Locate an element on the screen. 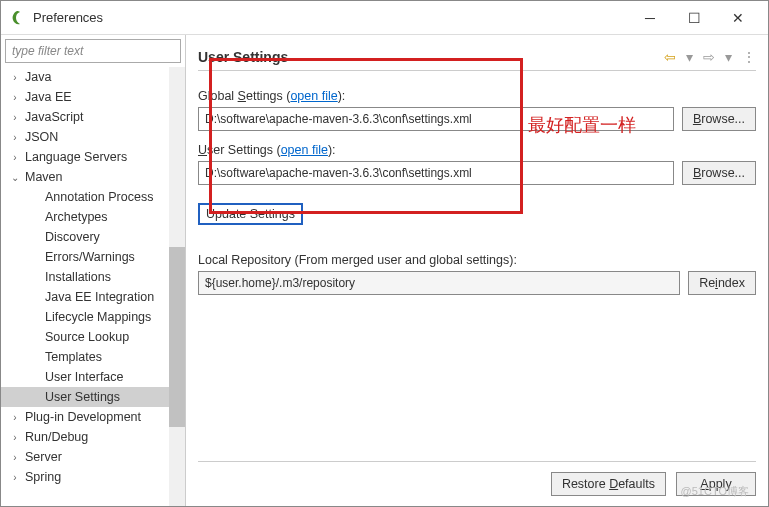  titlebar: Preferences ─ ☐ ✕ is located at coordinates (384, 18).